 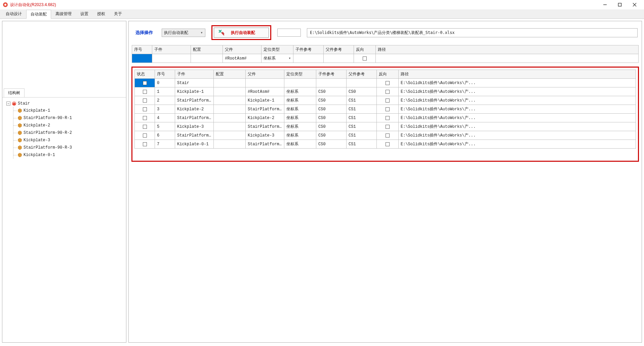 What do you see at coordinates (70, 155) in the screenshot?
I see `tree-item: Kickplate-0-1` at bounding box center [70, 155].